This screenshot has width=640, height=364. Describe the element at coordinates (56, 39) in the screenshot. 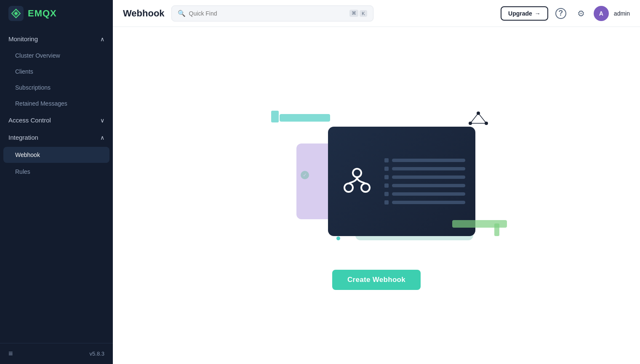

I see `sidebar-section-monitoring: Monitoring ∧` at that location.